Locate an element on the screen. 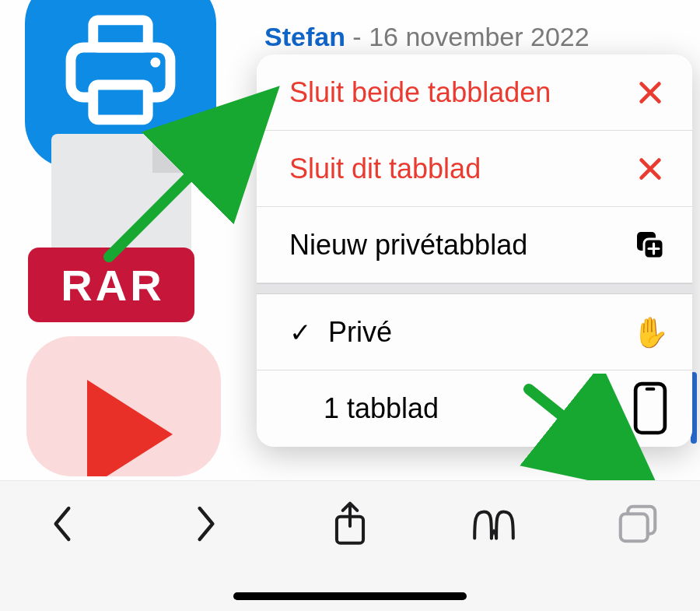  author-sep: - is located at coordinates (357, 37).